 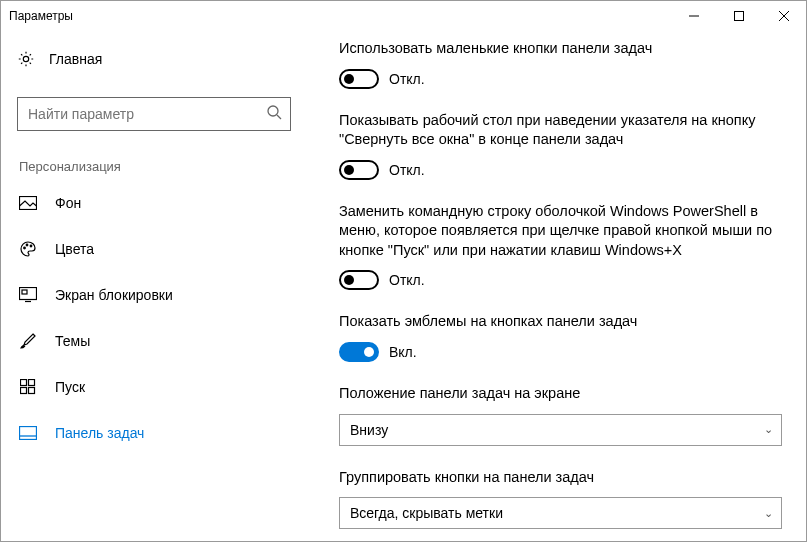 I want to click on home-label: Главная, so click(x=76, y=59).